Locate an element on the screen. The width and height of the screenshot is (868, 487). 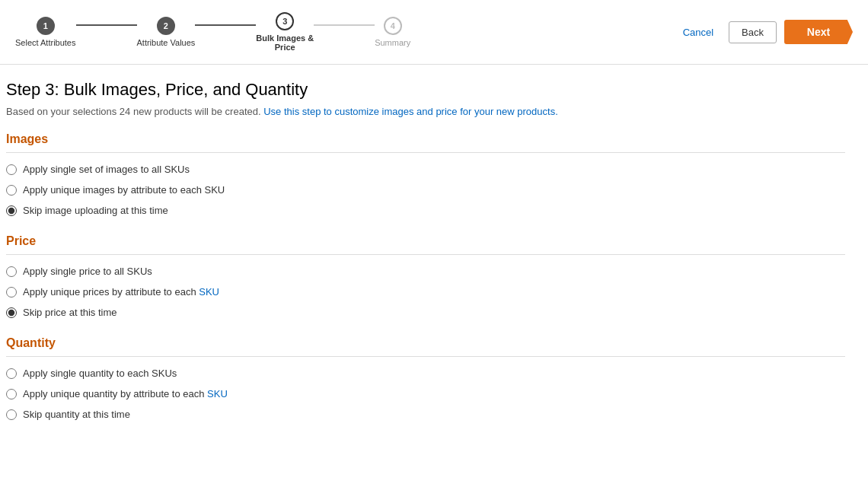
price-radio-unique is located at coordinates (11, 292).